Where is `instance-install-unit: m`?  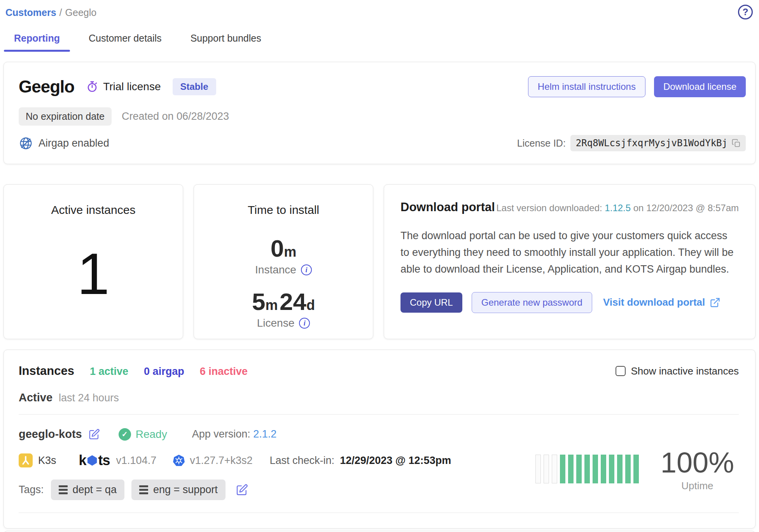 instance-install-unit: m is located at coordinates (290, 252).